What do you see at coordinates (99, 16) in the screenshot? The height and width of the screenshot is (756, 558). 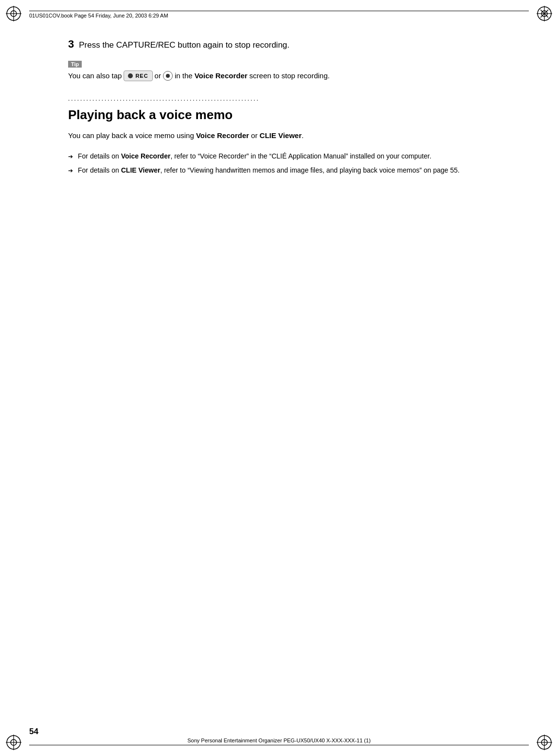 I see `header-text: 01US01COV.book Page 54 Friday, June 20, …` at bounding box center [99, 16].